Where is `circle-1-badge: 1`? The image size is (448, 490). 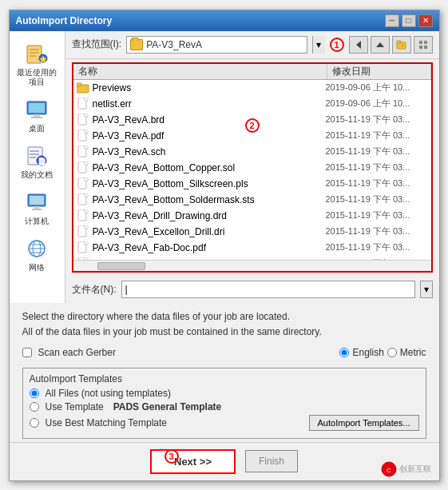
circle-1-badge: 1 is located at coordinates (337, 45).